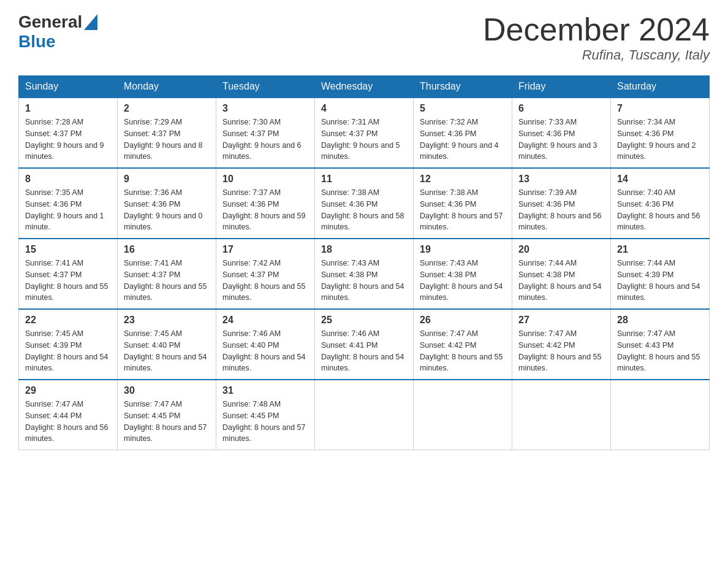  I want to click on header-friday: Friday, so click(561, 87).